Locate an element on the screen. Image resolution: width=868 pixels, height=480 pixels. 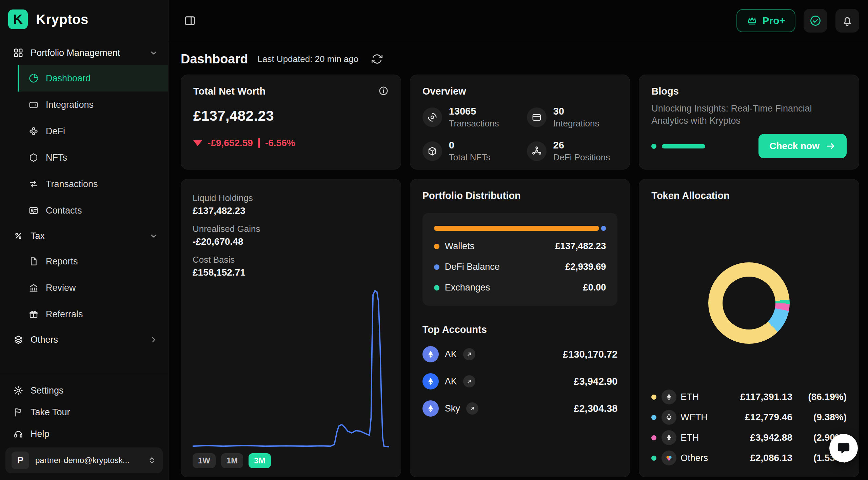
defi-icon is located at coordinates (34, 131).